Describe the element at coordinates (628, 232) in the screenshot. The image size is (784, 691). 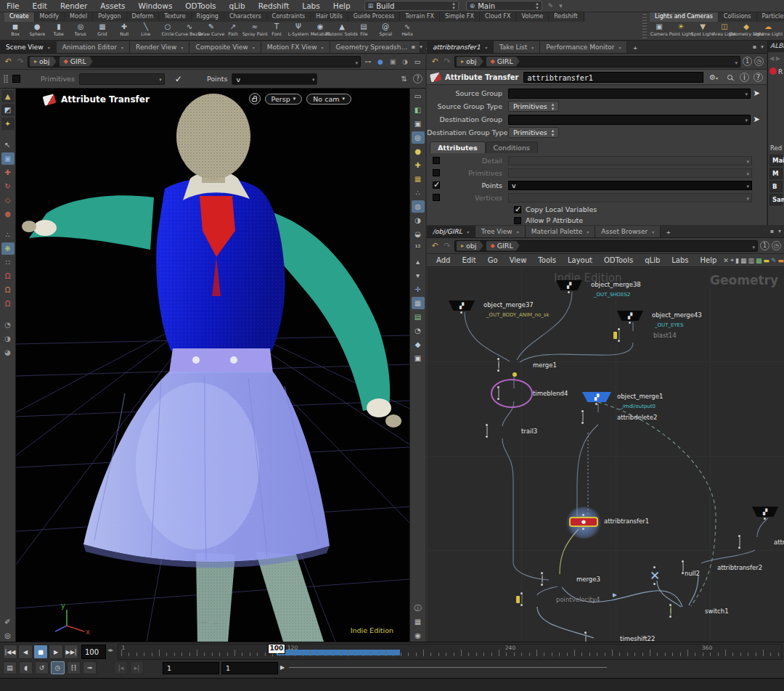
I see `tab-asset-browser: Asset Browser▾` at that location.